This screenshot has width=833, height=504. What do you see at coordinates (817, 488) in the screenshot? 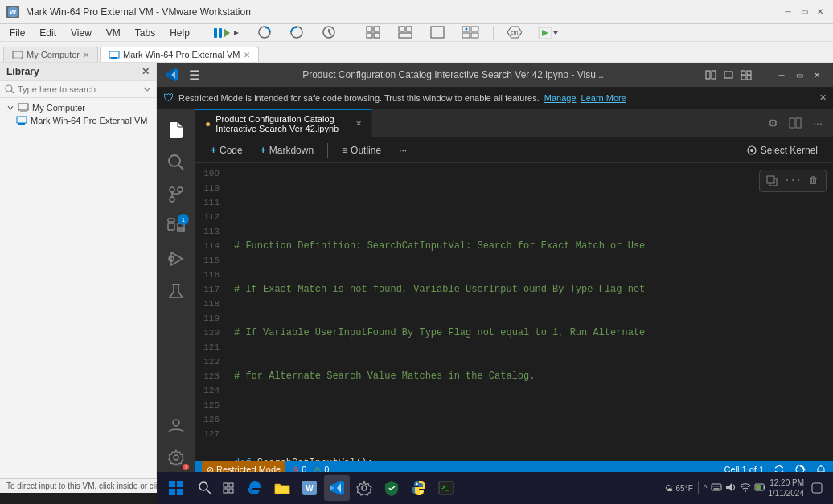
I see `notification-center-icon` at bounding box center [817, 488].